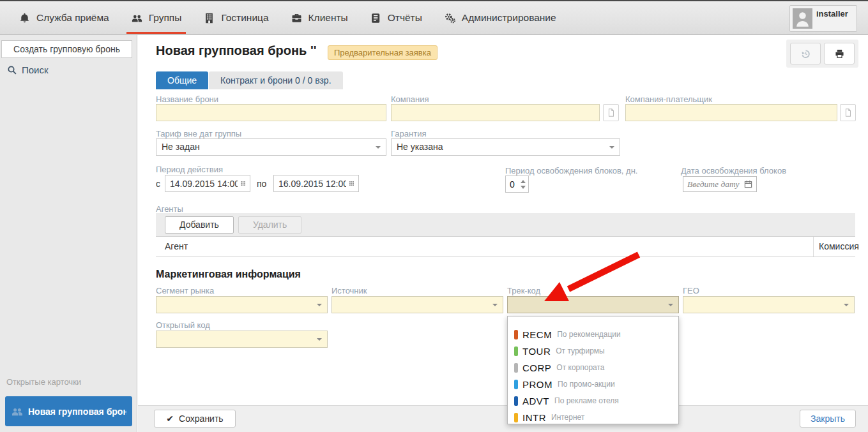 This screenshot has height=432, width=868. What do you see at coordinates (69, 411) in the screenshot?
I see `open-card-group-booking: Новая групповая брон...` at bounding box center [69, 411].